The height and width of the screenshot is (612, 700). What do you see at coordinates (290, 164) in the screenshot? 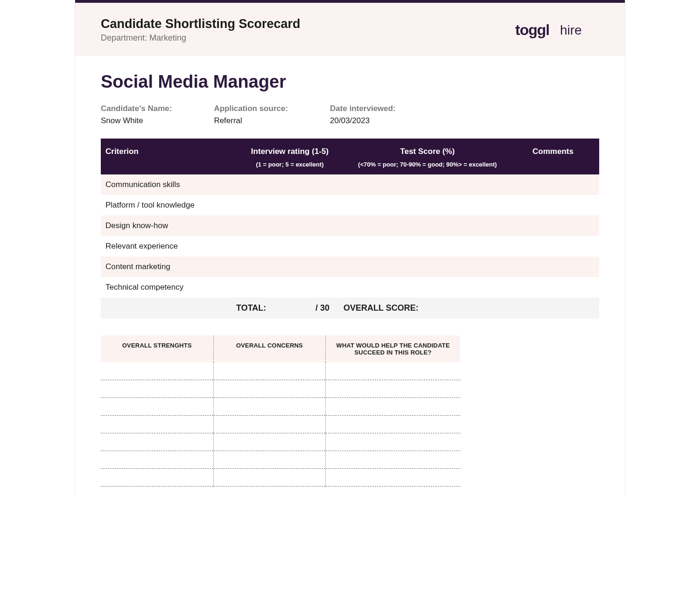
I see `col-rating-hint: (1 = poor; 5 = excellent)` at bounding box center [290, 164].